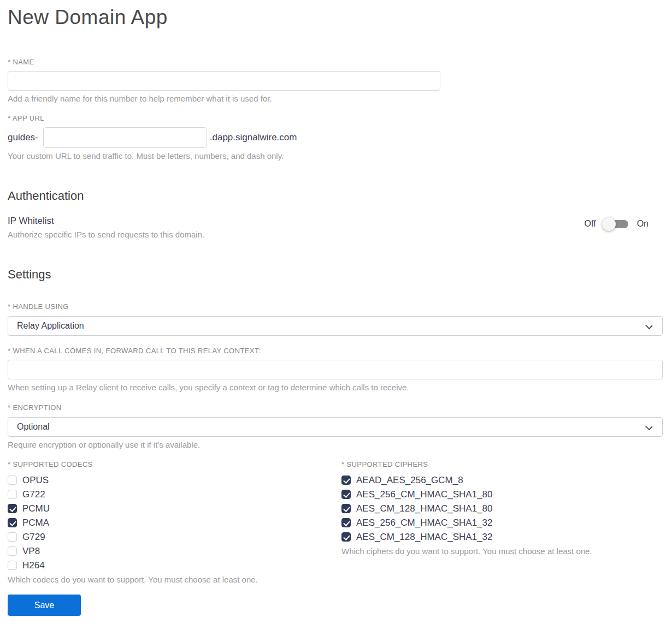 This screenshot has width=672, height=624. I want to click on codecs-help-text: Which codecs do you want to support. You…, so click(175, 580).